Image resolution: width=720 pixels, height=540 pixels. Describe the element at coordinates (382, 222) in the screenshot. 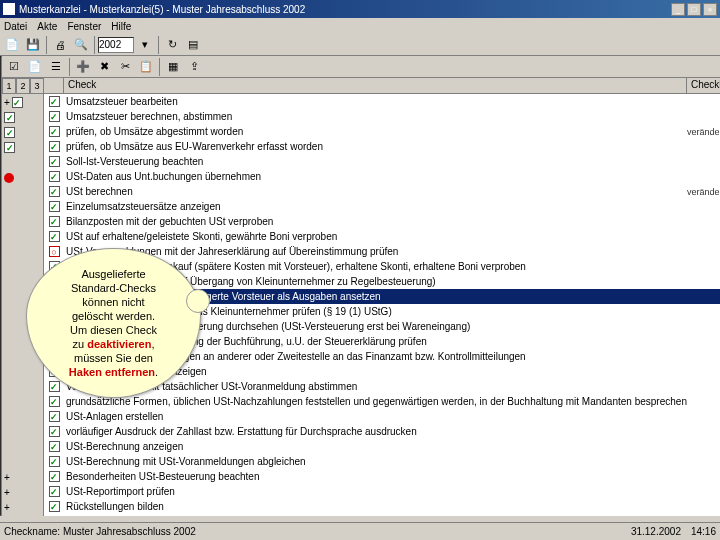

I see `check-row: ✓Bilanzposten mit der gebuchten USt verp…` at that location.